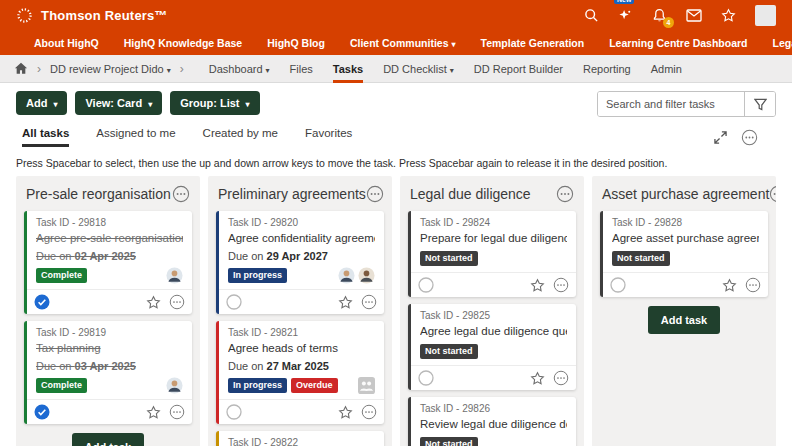  I want to click on nav-item-highq-blog: HighQ Blog, so click(296, 43).